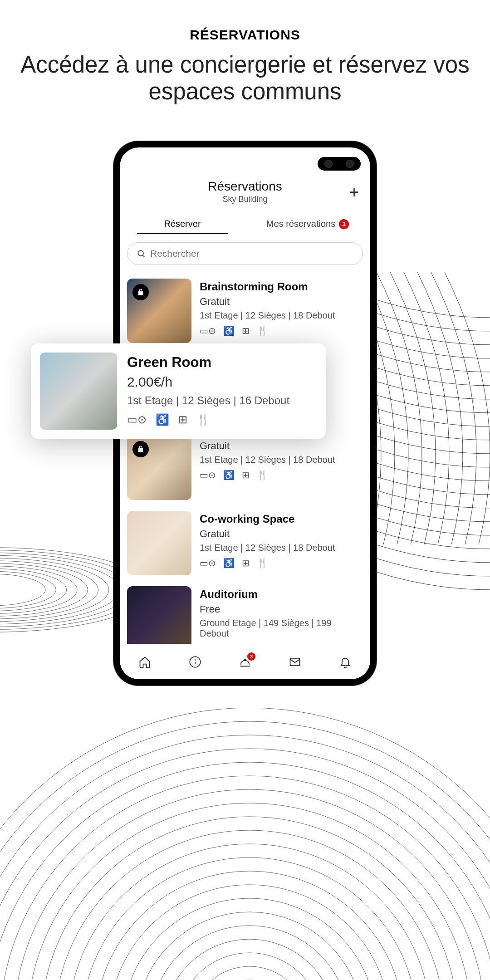 The width and height of the screenshot is (490, 980). Describe the element at coordinates (345, 662) in the screenshot. I see `nav-notifications` at that location.